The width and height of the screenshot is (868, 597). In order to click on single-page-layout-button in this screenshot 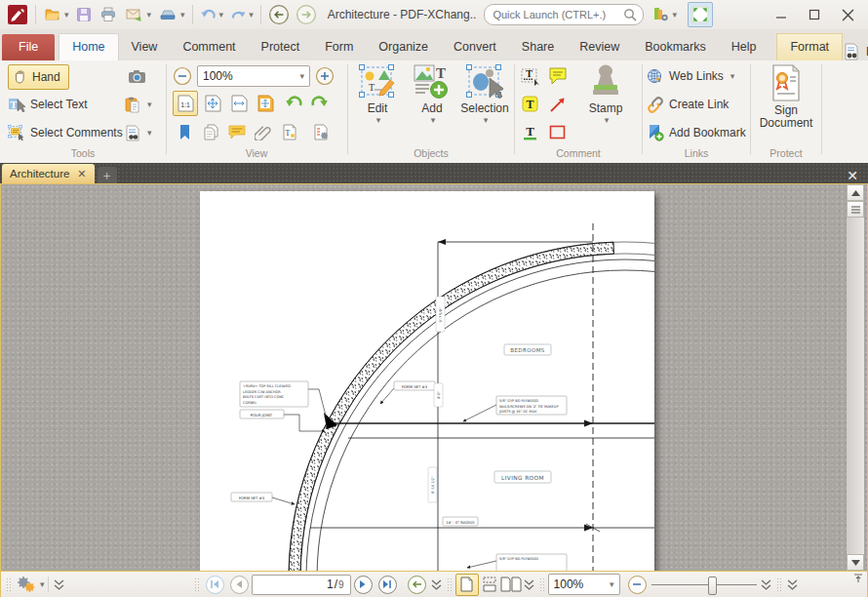, I will do `click(467, 585)`.